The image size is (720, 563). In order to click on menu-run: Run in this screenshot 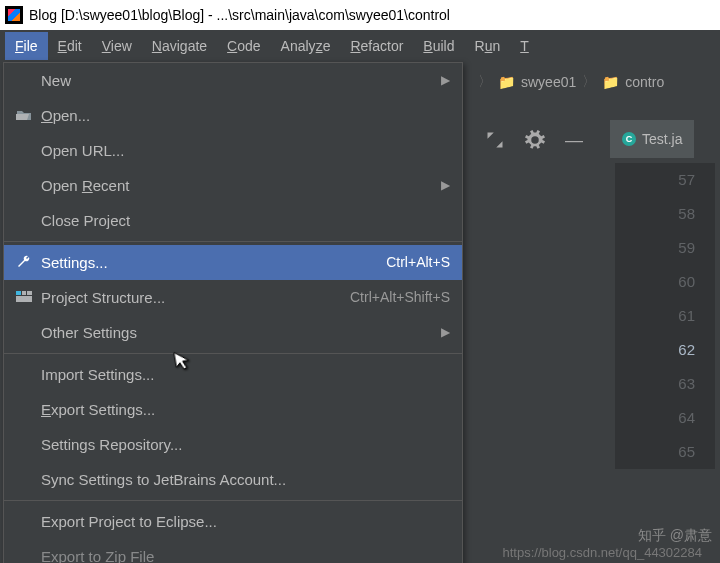, I will do `click(488, 46)`.